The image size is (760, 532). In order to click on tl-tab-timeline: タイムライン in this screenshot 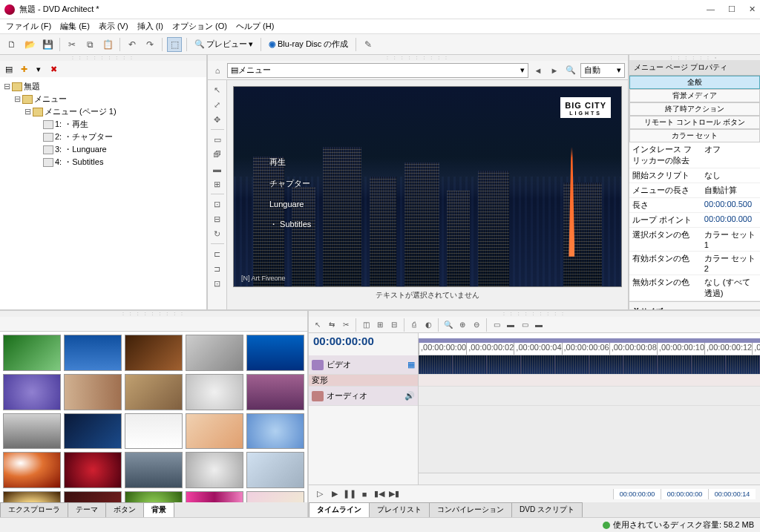, I will do `click(339, 510)`.